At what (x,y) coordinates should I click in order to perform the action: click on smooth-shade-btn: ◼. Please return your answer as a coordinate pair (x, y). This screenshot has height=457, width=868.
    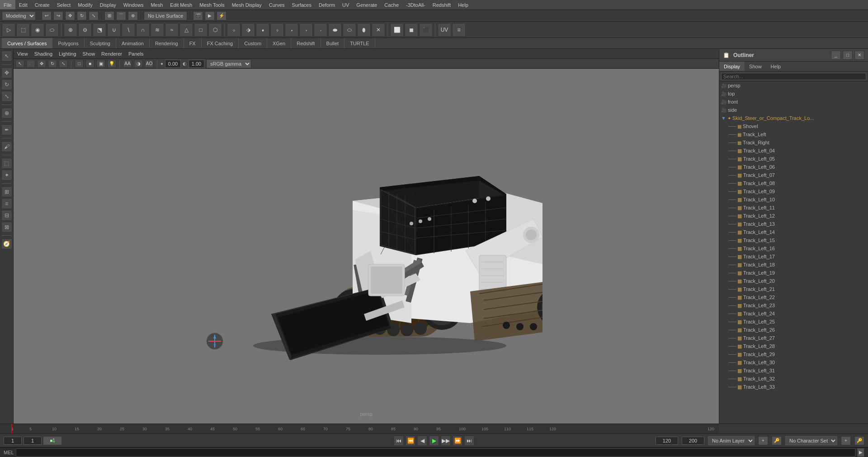
    Looking at the image, I should click on (411, 30).